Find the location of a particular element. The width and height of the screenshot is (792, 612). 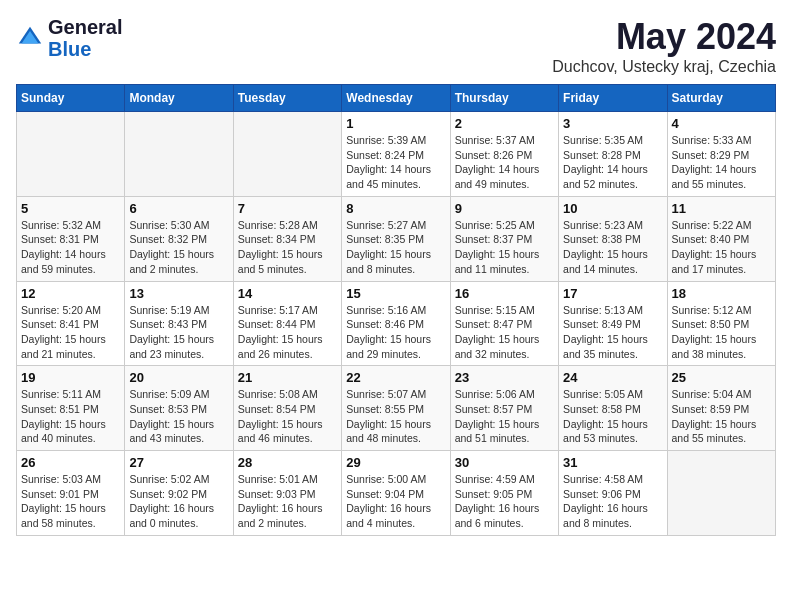

day-number: 27 is located at coordinates (178, 462).